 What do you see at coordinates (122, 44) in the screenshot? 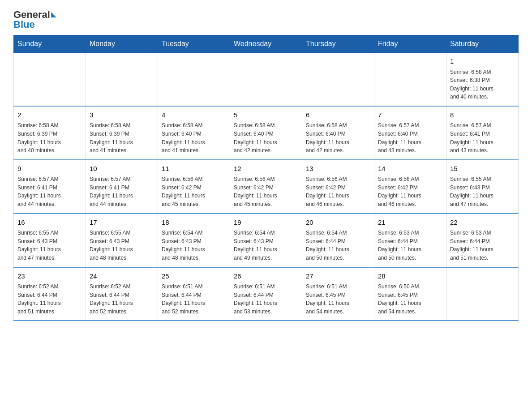
I see `weekday-header-monday: Monday` at bounding box center [122, 44].